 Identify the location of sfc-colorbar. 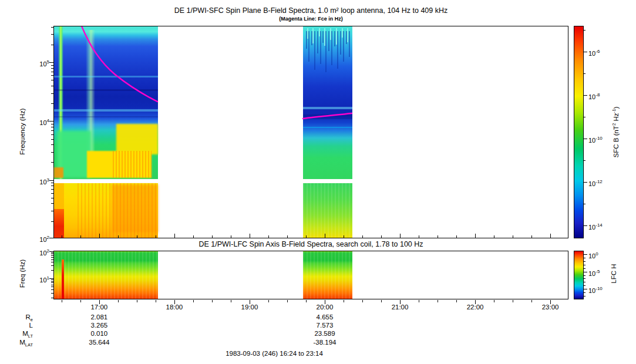
(579, 132).